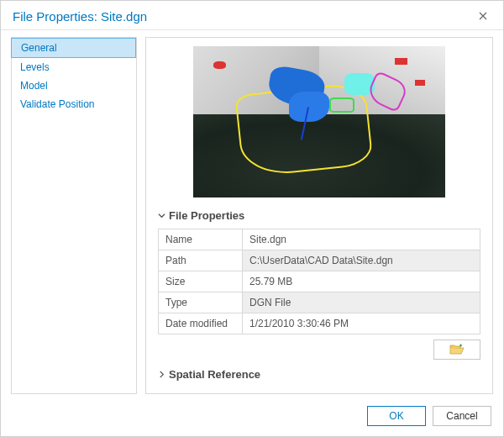 This screenshot has height=437, width=504. I want to click on chevron-right-icon, so click(161, 375).